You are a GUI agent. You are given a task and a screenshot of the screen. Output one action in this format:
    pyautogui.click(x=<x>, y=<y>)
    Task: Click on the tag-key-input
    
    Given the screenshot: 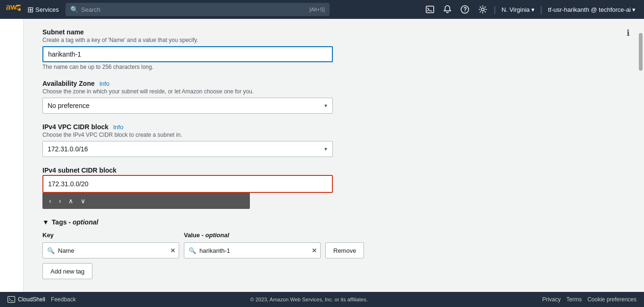 What is the action you would take?
    pyautogui.click(x=111, y=250)
    